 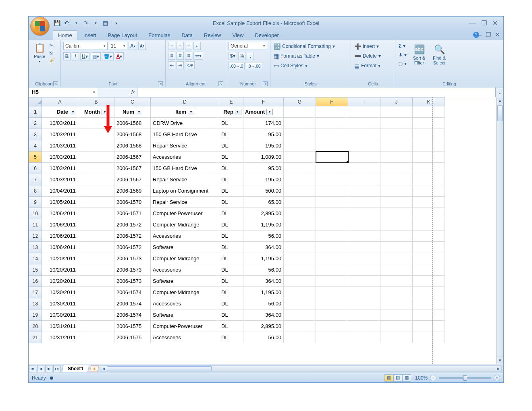 I want to click on cell-K1, so click(x=429, y=112).